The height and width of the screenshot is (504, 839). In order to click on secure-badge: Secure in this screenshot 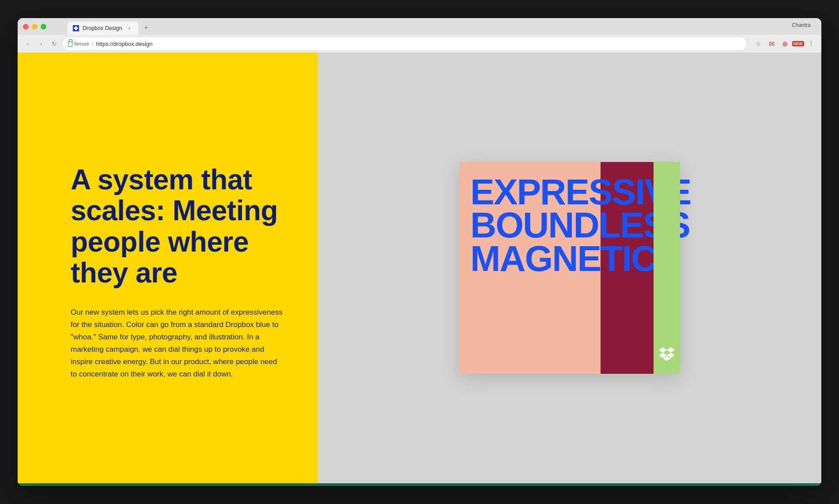, I will do `click(79, 44)`.